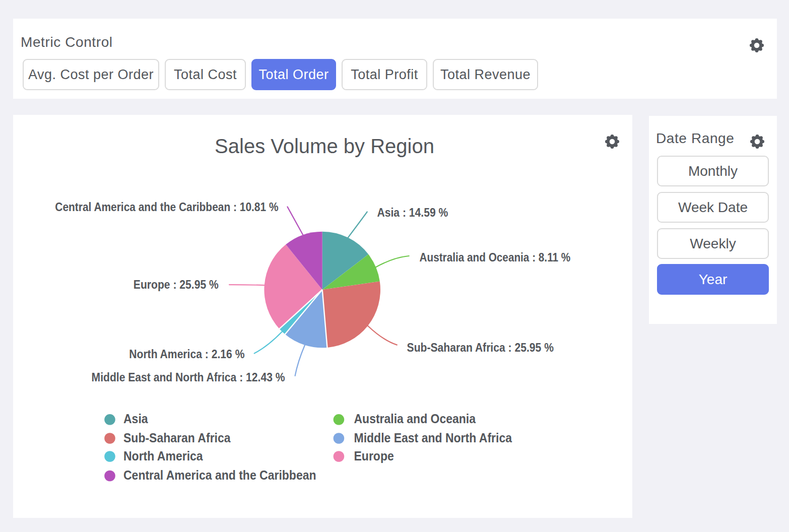 Image resolution: width=789 pixels, height=532 pixels. I want to click on svg-text:Middle East and North Africa :: Middle East and North Africa : 12.43 %, so click(188, 378).